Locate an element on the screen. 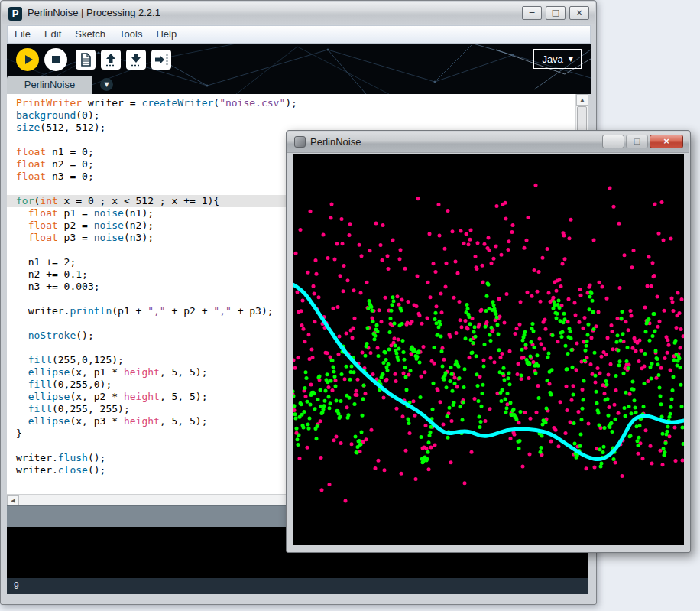 The height and width of the screenshot is (611, 700). code-token: "noise.csv" is located at coordinates (252, 102).